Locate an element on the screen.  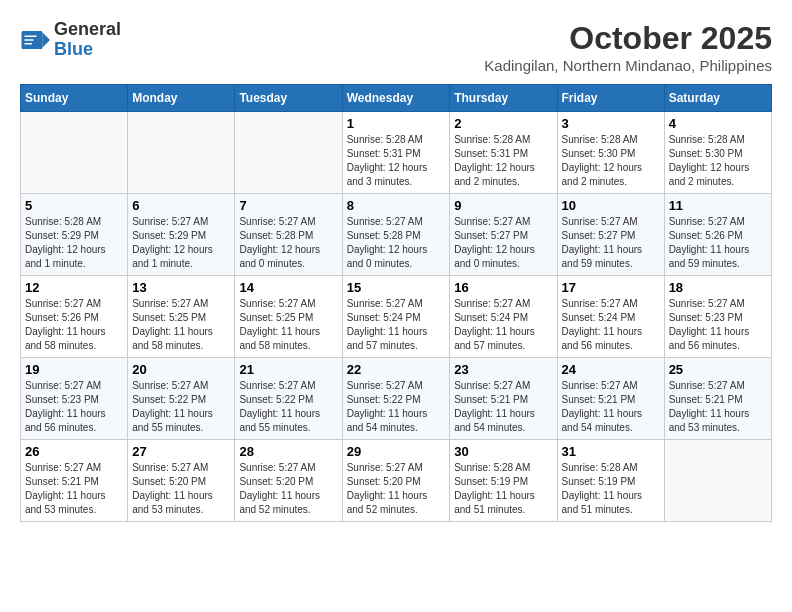
day-number: 24 is located at coordinates (611, 370).